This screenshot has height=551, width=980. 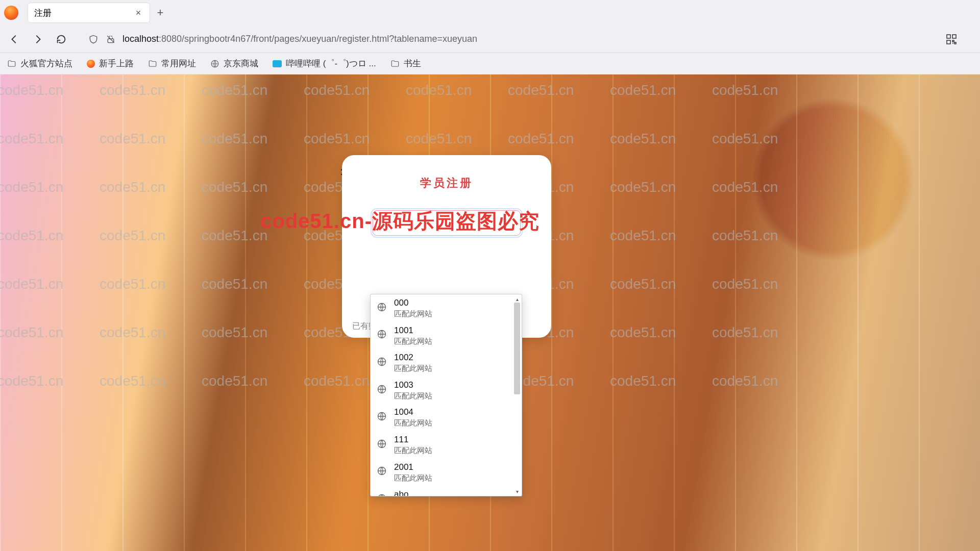 What do you see at coordinates (93, 39) in the screenshot?
I see `shield-icon` at bounding box center [93, 39].